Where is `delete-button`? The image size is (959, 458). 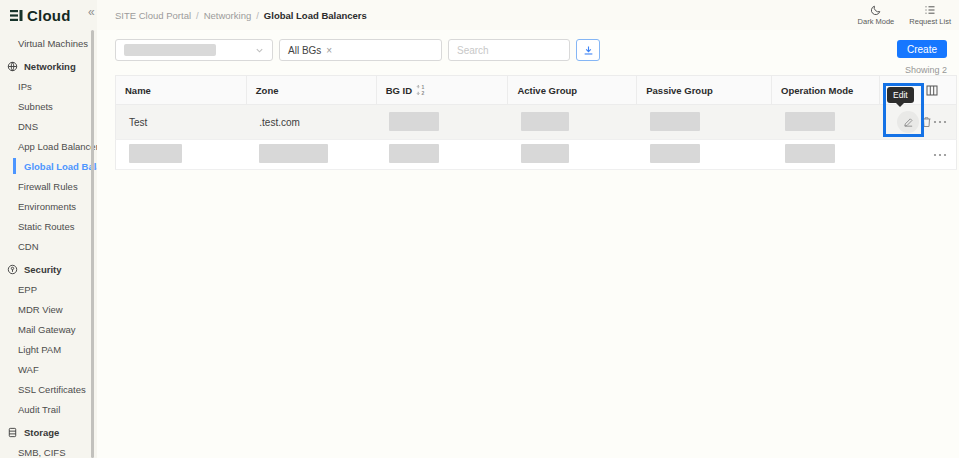
delete-button is located at coordinates (926, 122).